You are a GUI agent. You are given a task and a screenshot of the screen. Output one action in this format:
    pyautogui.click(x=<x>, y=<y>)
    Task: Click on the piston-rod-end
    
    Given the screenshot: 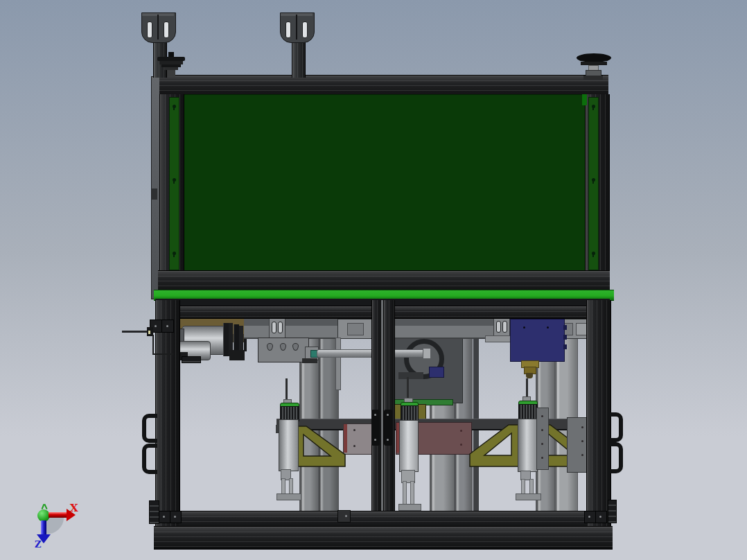 What is the action you would take?
    pyautogui.click(x=427, y=353)
    